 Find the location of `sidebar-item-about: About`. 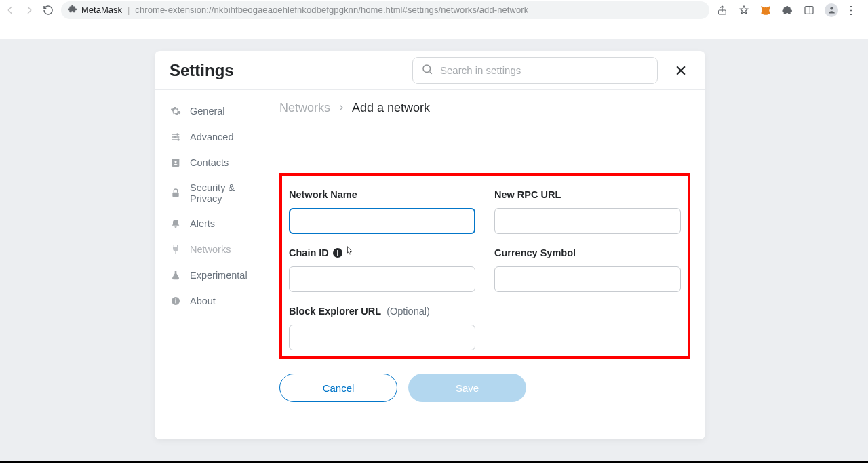

sidebar-item-about: About is located at coordinates (210, 301).